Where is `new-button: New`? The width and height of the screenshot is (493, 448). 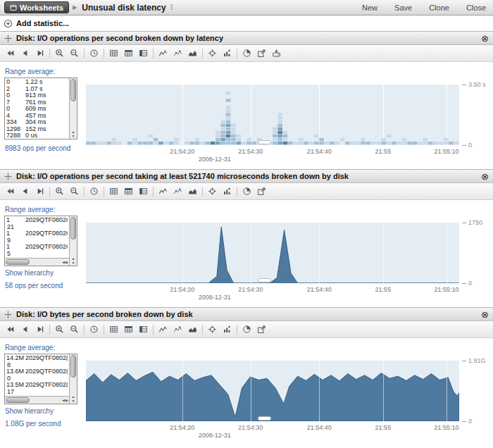 new-button: New is located at coordinates (370, 8).